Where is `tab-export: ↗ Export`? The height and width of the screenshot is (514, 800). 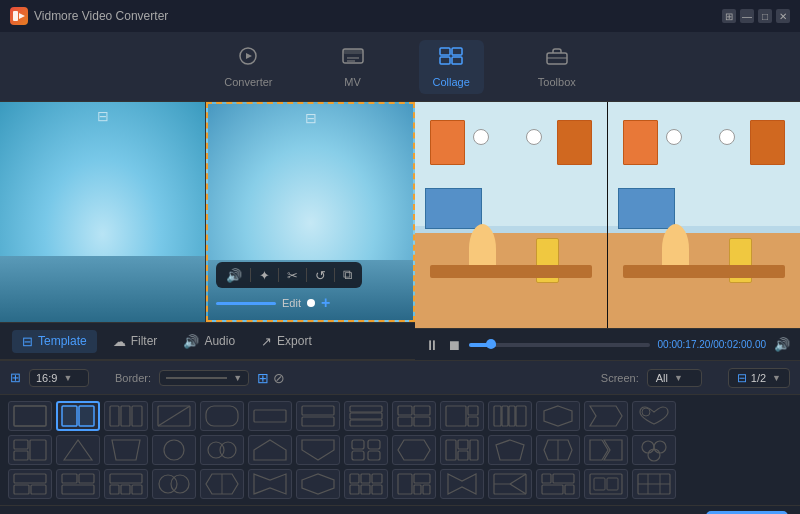
tab-export: ↗ Export is located at coordinates (286, 342).